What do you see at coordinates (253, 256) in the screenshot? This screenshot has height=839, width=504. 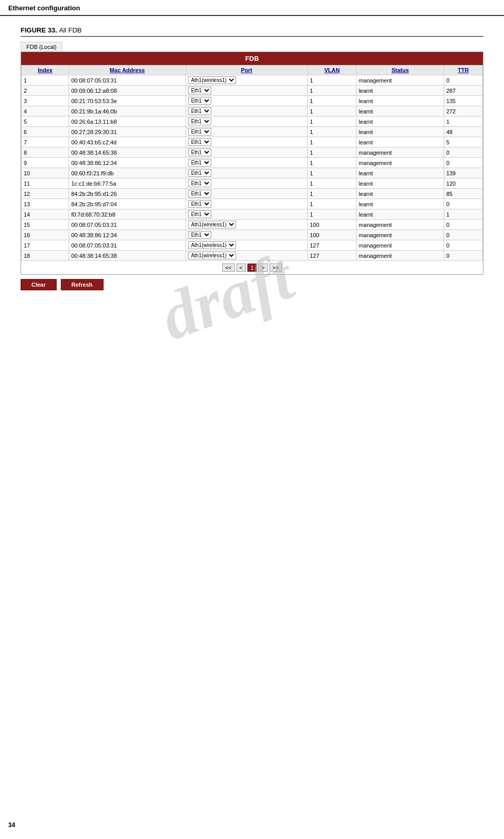 I see `table-row: 1800:48:38:14:65:38Ath1(wireless1)127man…` at bounding box center [253, 256].